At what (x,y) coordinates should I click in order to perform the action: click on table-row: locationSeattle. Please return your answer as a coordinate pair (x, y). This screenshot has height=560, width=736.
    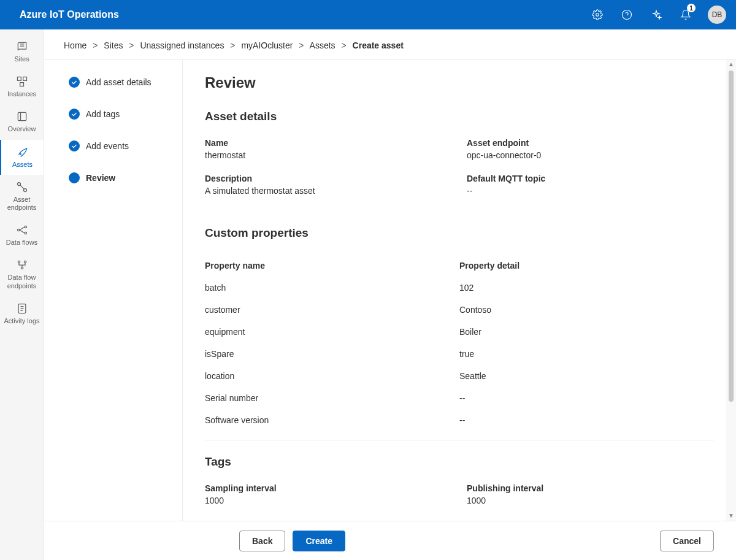
    Looking at the image, I should click on (459, 376).